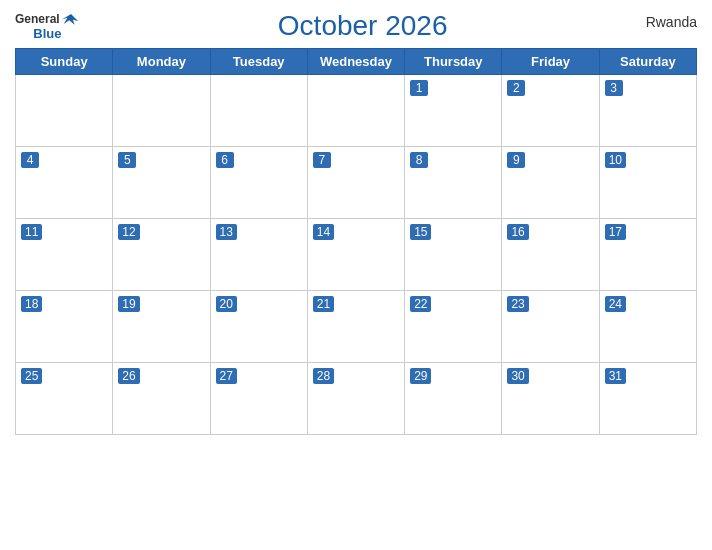  Describe the element at coordinates (648, 183) in the screenshot. I see `calendar-cell: 10` at that location.